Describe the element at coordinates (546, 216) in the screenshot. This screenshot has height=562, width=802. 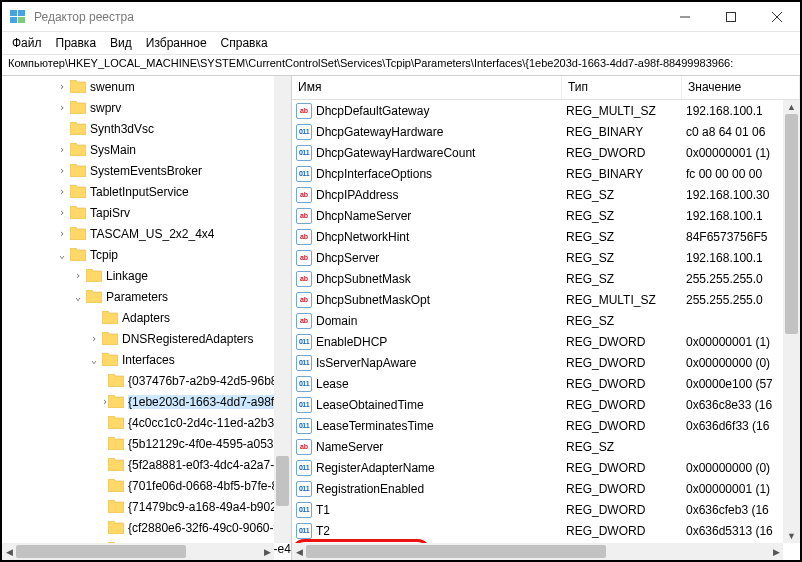
I see `value-row: abDhcpNameServerREG_SZ192.168.100.1` at that location.